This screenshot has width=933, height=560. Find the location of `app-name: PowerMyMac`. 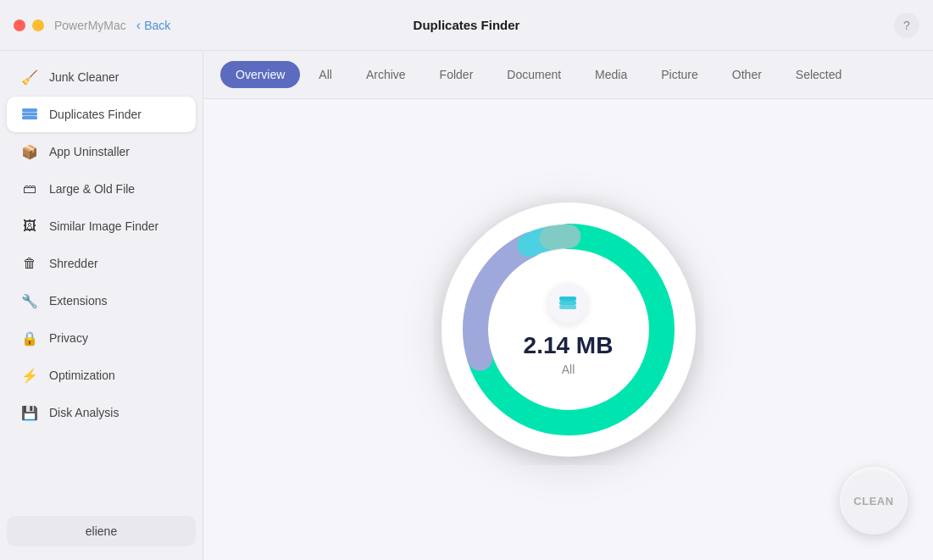

app-name: PowerMyMac is located at coordinates (90, 25).